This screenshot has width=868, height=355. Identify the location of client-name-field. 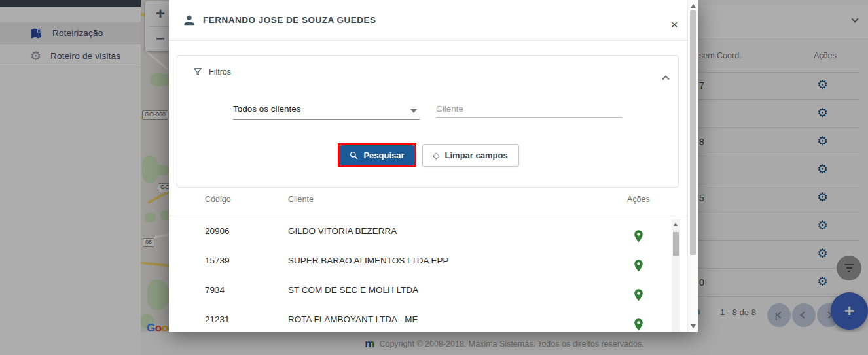
(529, 110).